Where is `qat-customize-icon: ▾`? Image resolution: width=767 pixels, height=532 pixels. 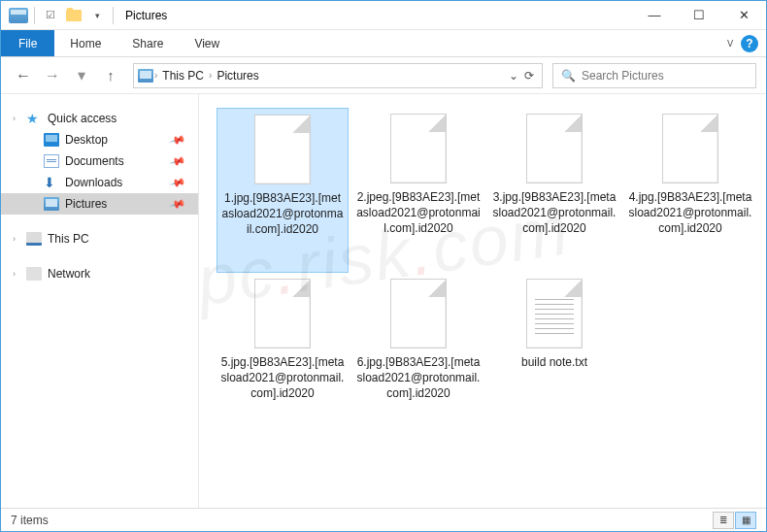 qat-customize-icon: ▾ is located at coordinates (97, 16).